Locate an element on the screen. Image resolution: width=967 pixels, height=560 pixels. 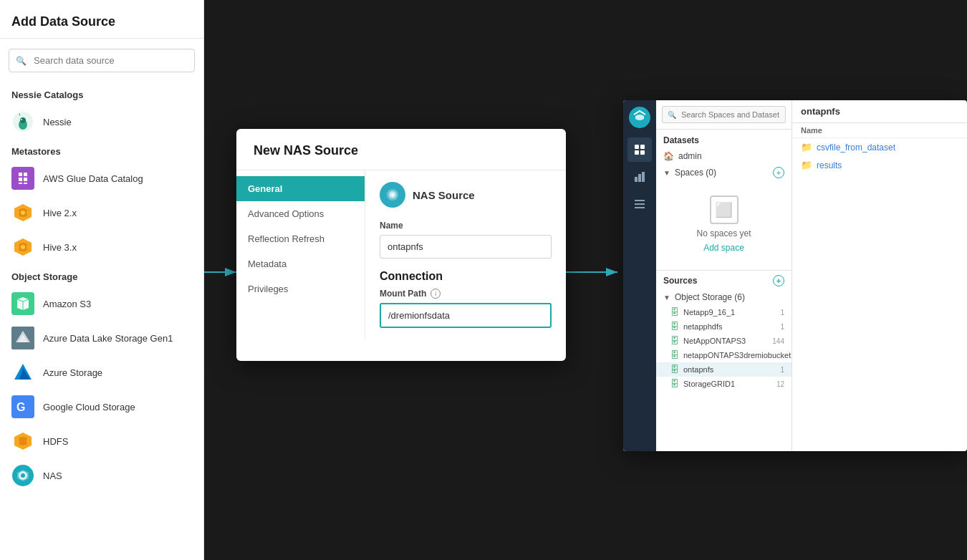
s3-label: Amazon S3 is located at coordinates (67, 304).